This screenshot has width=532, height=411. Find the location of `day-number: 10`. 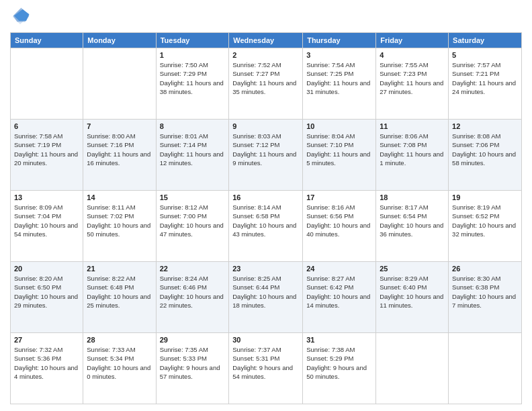

day-number: 10 is located at coordinates (339, 126).